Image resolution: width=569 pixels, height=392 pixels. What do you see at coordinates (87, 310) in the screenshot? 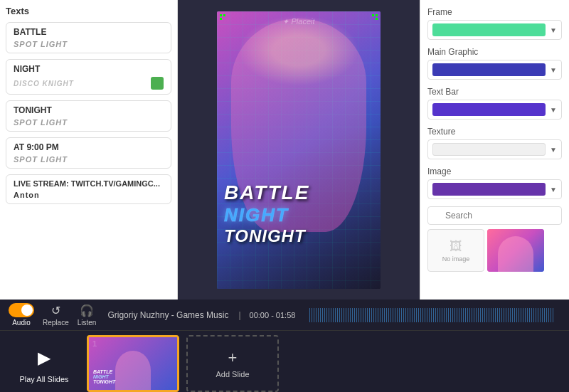
I see `listen-icon: 🎧` at bounding box center [87, 310].